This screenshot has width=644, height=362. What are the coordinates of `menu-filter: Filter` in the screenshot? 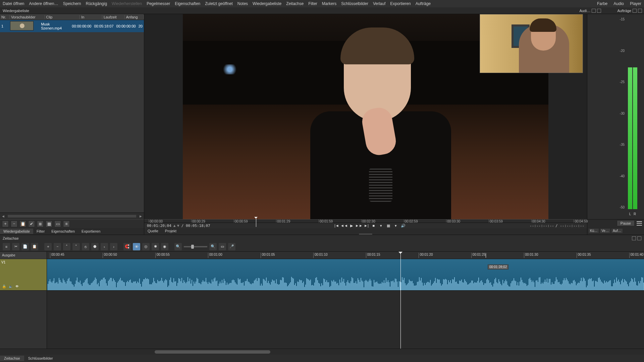 It's located at (313, 4).